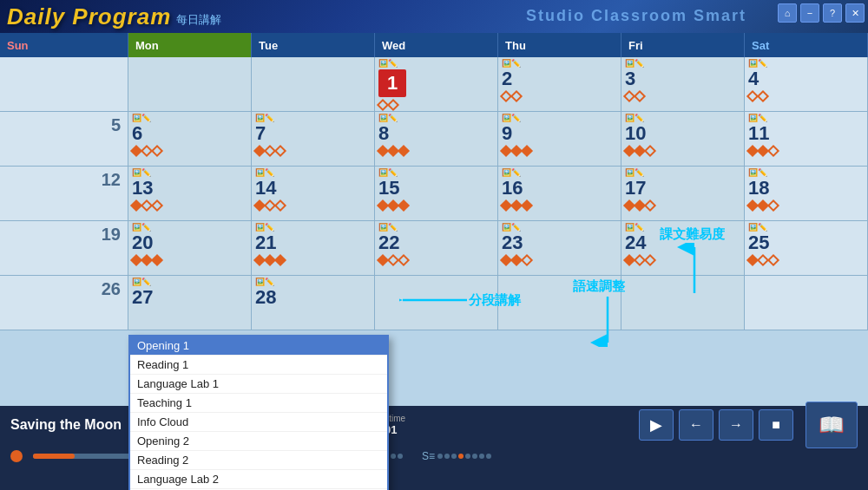 Image resolution: width=868 pixels, height=490 pixels. Describe the element at coordinates (312, 118) in the screenshot. I see `mini-icons-7: 🖼️✏️` at that location.